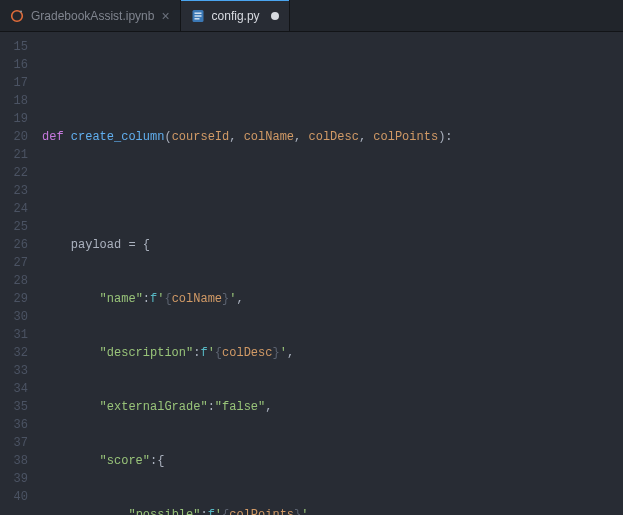  I want to click on jupyter-icon, so click(17, 16).